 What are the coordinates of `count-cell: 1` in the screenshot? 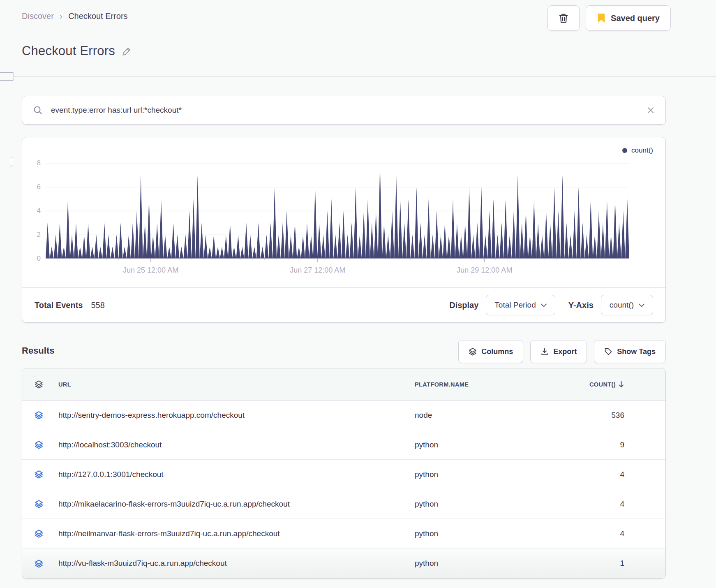 It's located at (594, 563).